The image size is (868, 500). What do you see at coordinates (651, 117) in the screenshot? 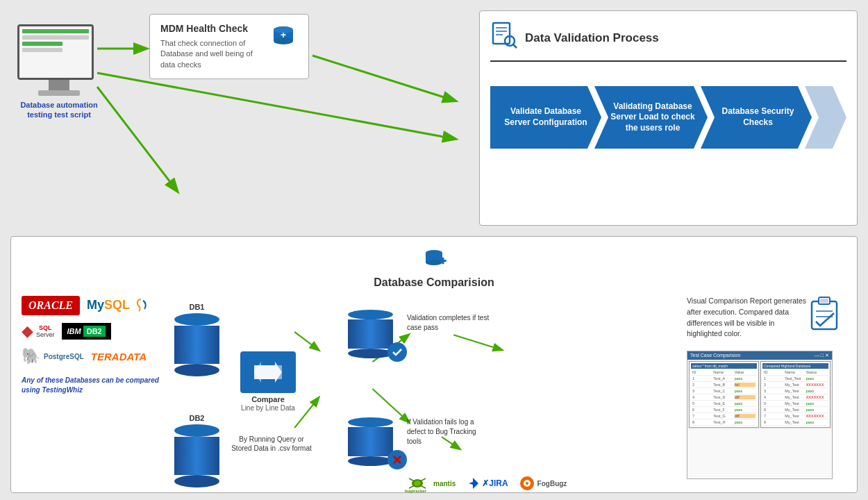
I see `process-step-2: Validating Database Server Load to check…` at bounding box center [651, 117].